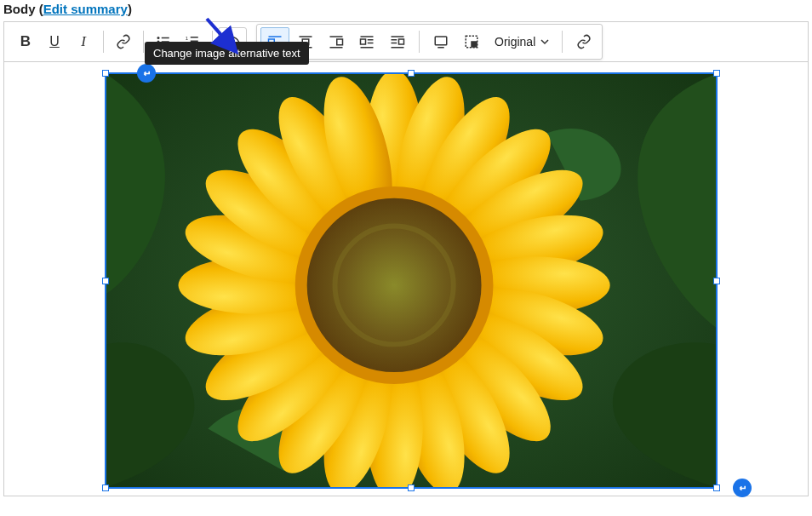 The height and width of the screenshot is (516, 812). Describe the element at coordinates (106, 281) in the screenshot. I see `resize-handle-middle-left` at that location.